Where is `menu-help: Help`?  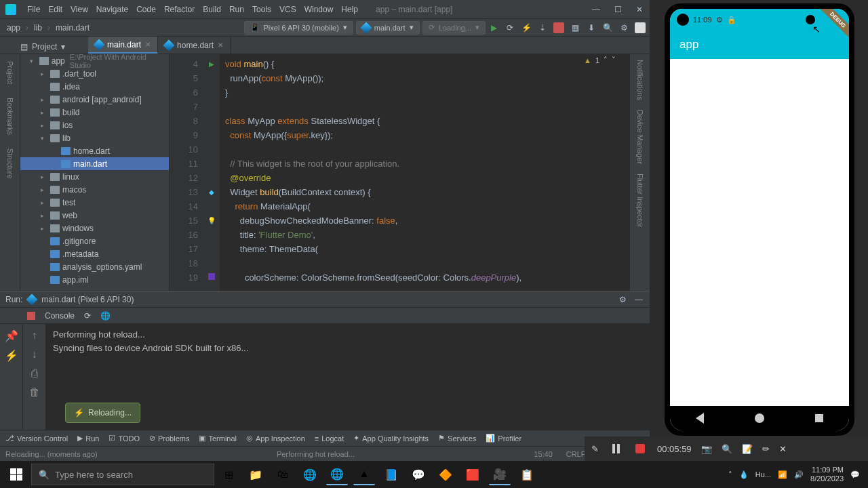
menu-help: Help is located at coordinates (350, 9).